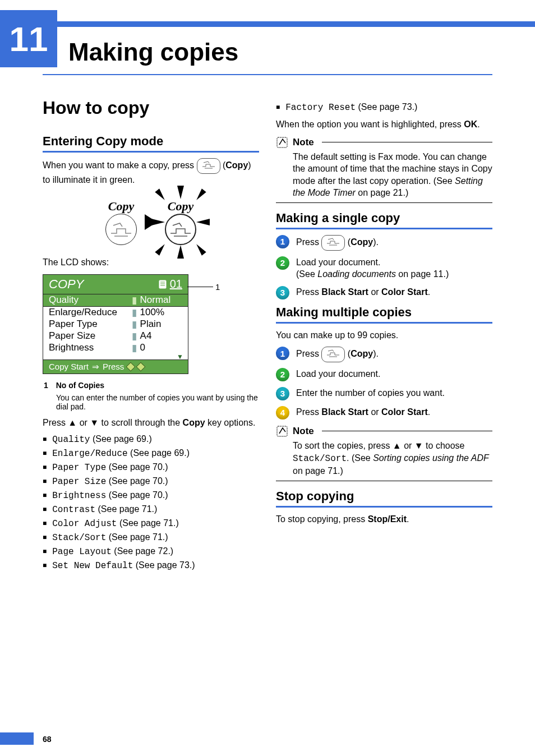 The image size is (535, 756). I want to click on m4-b1: Black Start, so click(345, 412).